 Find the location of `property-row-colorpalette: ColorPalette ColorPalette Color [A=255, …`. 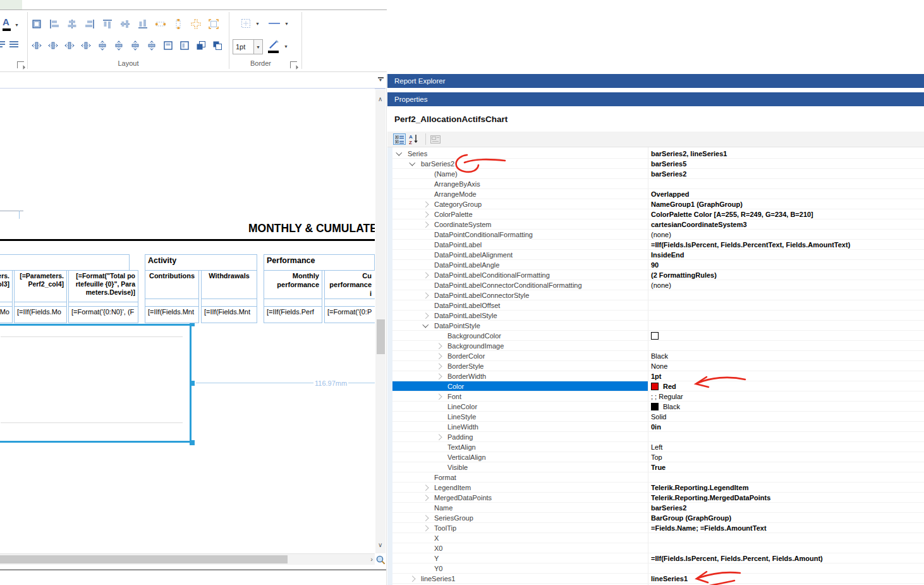

property-row-colorpalette: ColorPalette ColorPalette Color [A=255, … is located at coordinates (656, 214).